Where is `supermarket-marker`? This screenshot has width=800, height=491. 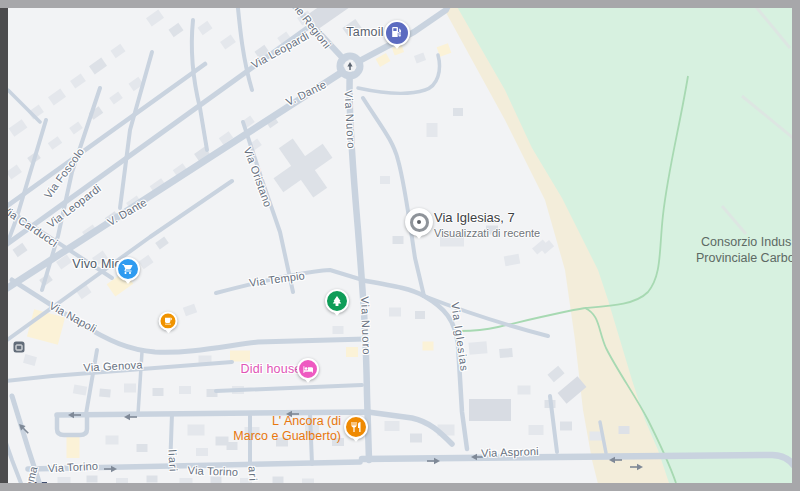 supermarket-marker is located at coordinates (128, 269).